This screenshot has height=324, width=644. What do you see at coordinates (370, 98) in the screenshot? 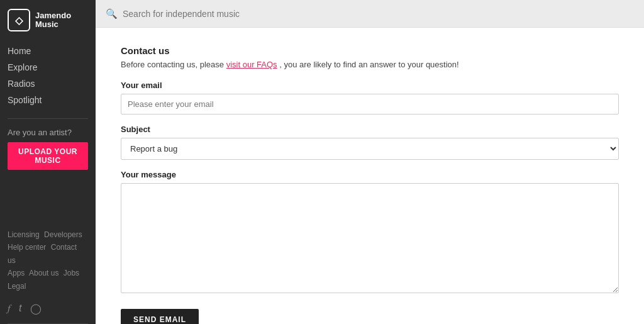
I see `email-group: Your email` at bounding box center [370, 98].